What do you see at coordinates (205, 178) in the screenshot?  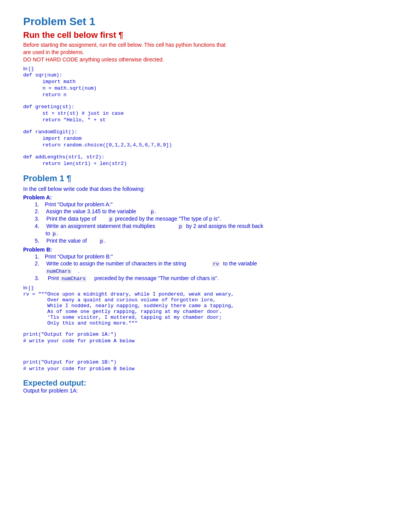 I see `problem1-heading: Problem 1 ¶` at bounding box center [205, 178].